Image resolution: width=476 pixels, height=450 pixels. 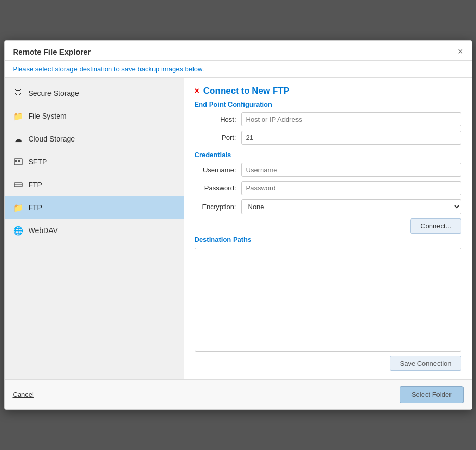 What do you see at coordinates (352, 188) in the screenshot?
I see `password-input` at bounding box center [352, 188].